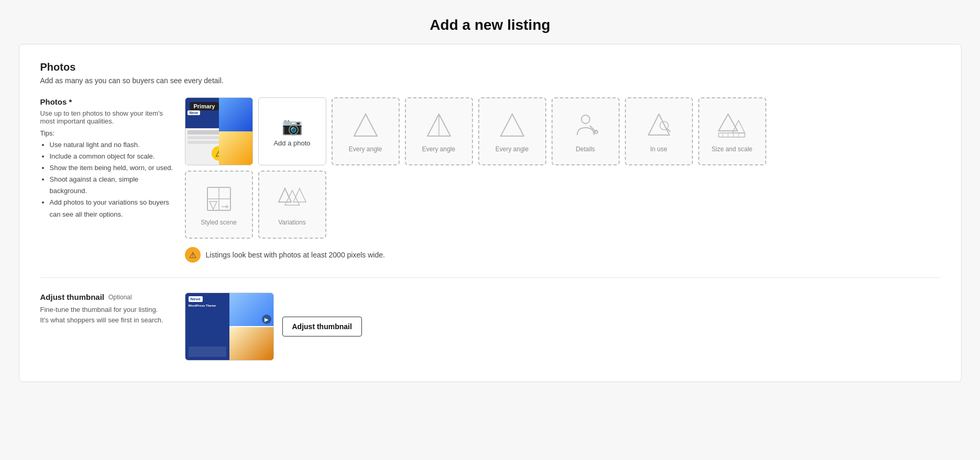 The image size is (980, 460). I want to click on every-angle-label-2: Every angle, so click(439, 149).